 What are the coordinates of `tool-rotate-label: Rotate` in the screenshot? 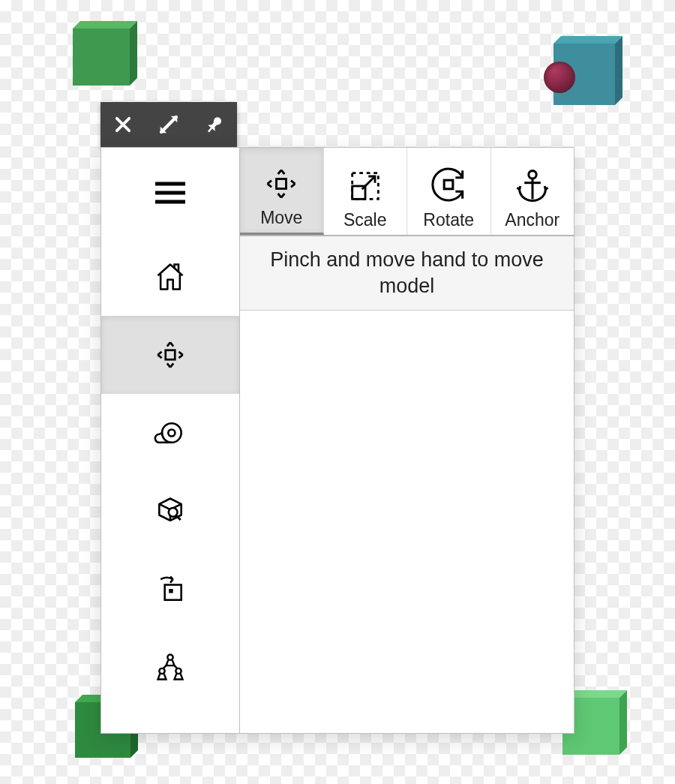 It's located at (448, 221).